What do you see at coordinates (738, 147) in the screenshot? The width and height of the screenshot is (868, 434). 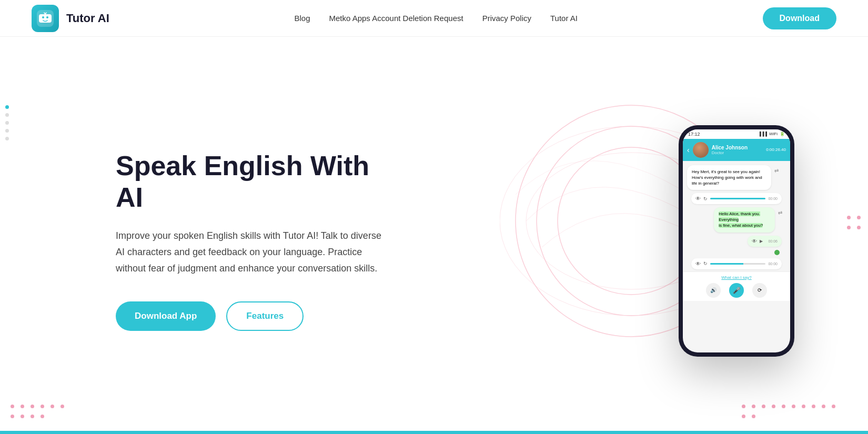 I see `contact-name: Alice Johnson` at bounding box center [738, 147].